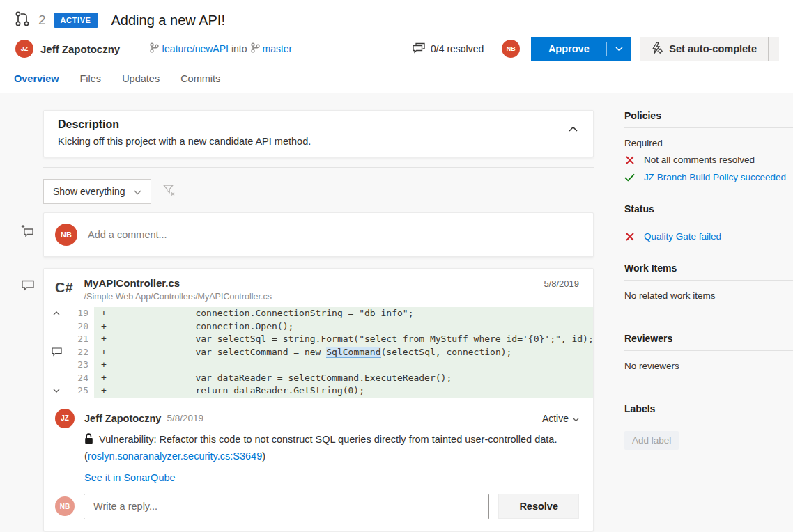 The height and width of the screenshot is (532, 793). What do you see at coordinates (178, 297) in the screenshot?
I see `file-path: /Simple Web App/Controllers/MyAPIControl…` at bounding box center [178, 297].